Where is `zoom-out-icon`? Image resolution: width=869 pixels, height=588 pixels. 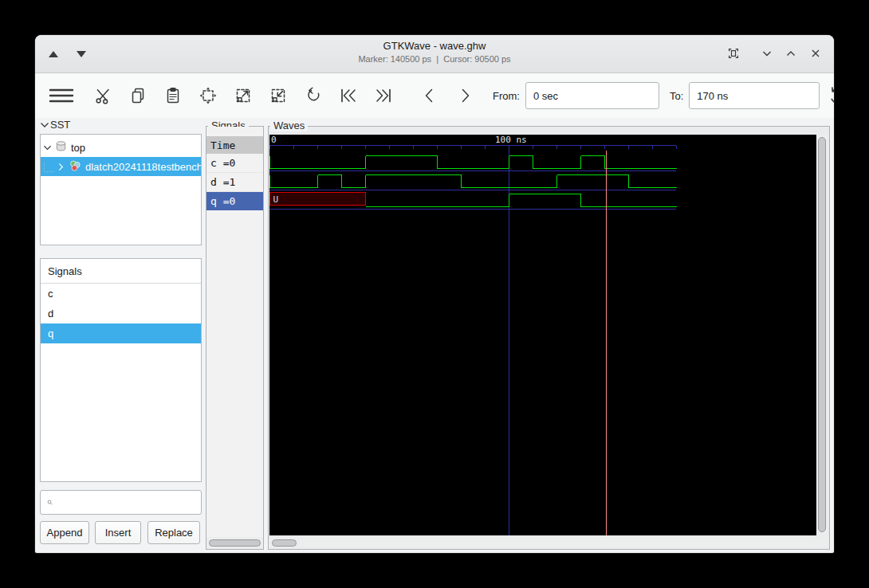
zoom-out-icon is located at coordinates (278, 96).